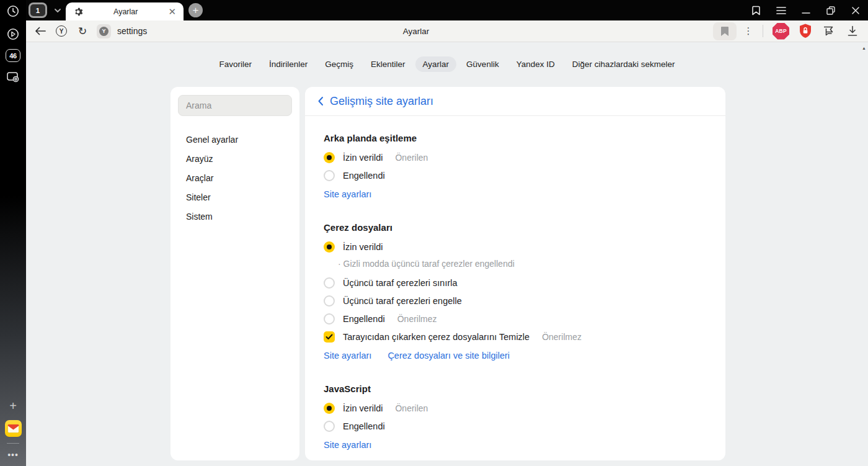  Describe the element at coordinates (856, 10) in the screenshot. I see `window-close-button` at that location.